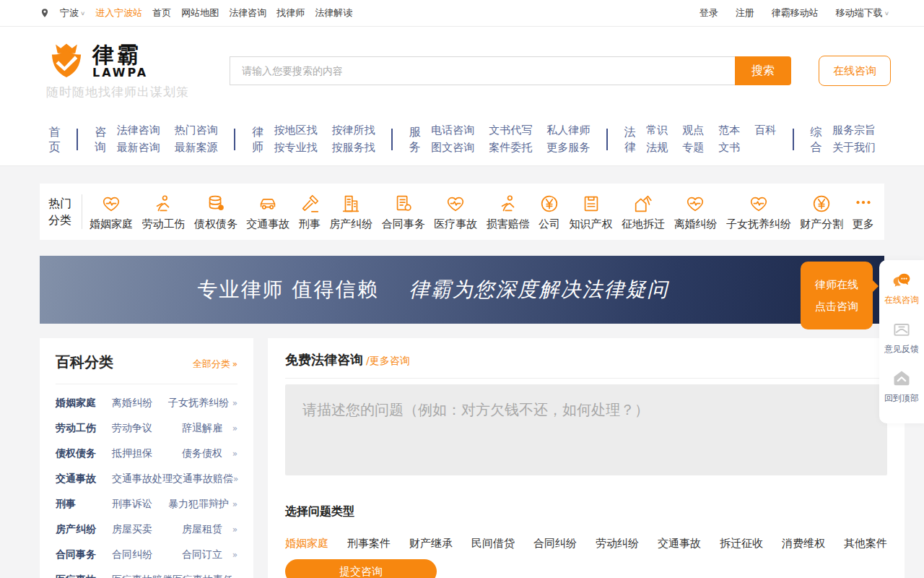 Image resolution: width=924 pixels, height=578 pixels. What do you see at coordinates (202, 428) in the screenshot?
I see `wiki-sub-link: 辞退解雇` at bounding box center [202, 428].